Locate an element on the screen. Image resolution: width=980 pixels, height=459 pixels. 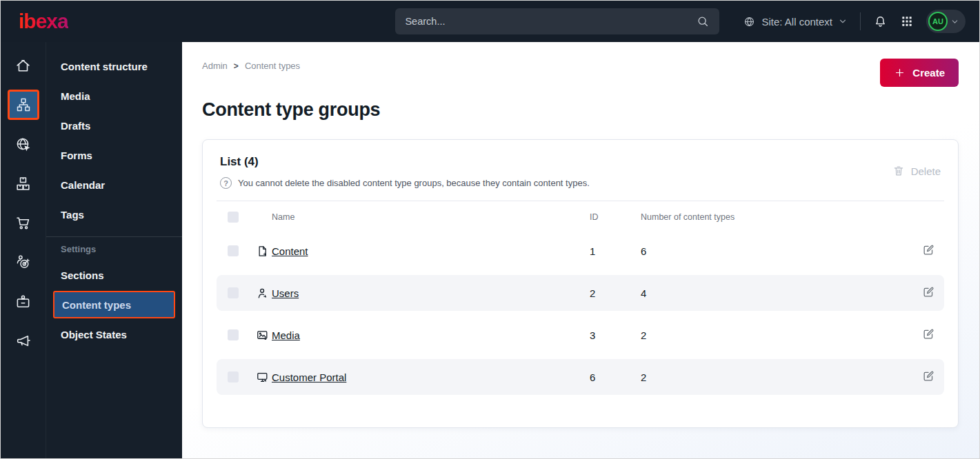
breadcrumb: Admin > Content types is located at coordinates (251, 65).